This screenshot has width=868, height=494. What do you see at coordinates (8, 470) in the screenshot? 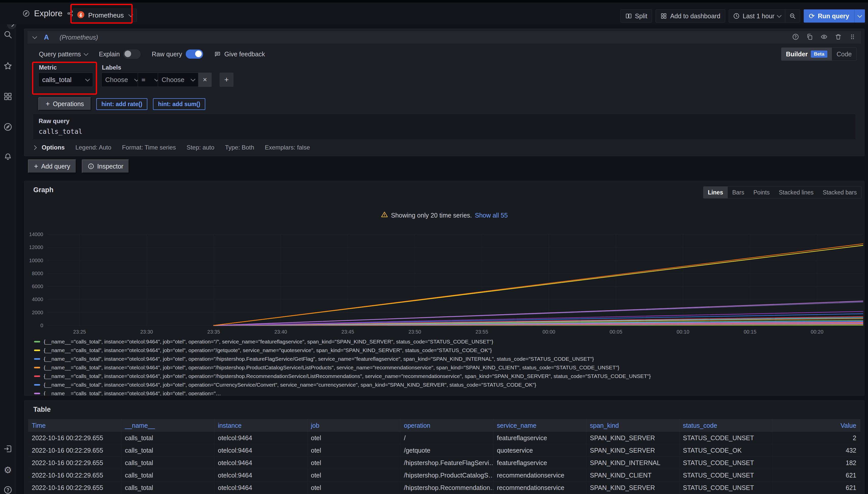
I see `gear-icon: ⚙` at bounding box center [8, 470].